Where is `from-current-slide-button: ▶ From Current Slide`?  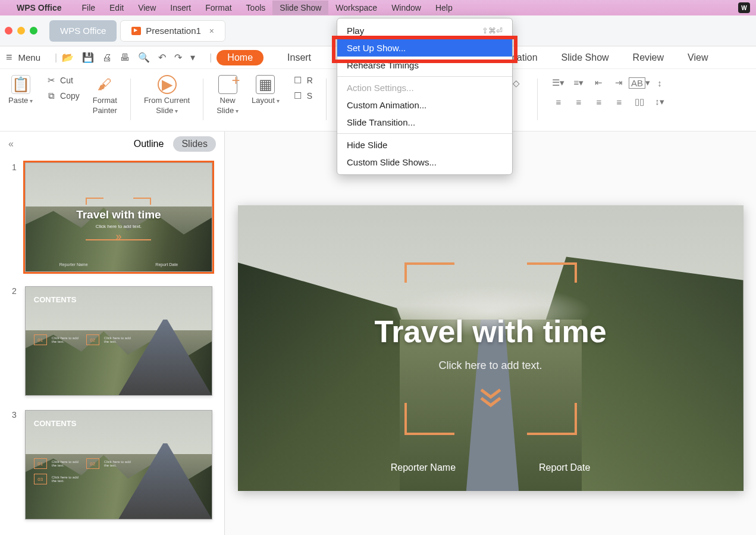
from-current-slide-button: ▶ From Current Slide is located at coordinates (167, 95).